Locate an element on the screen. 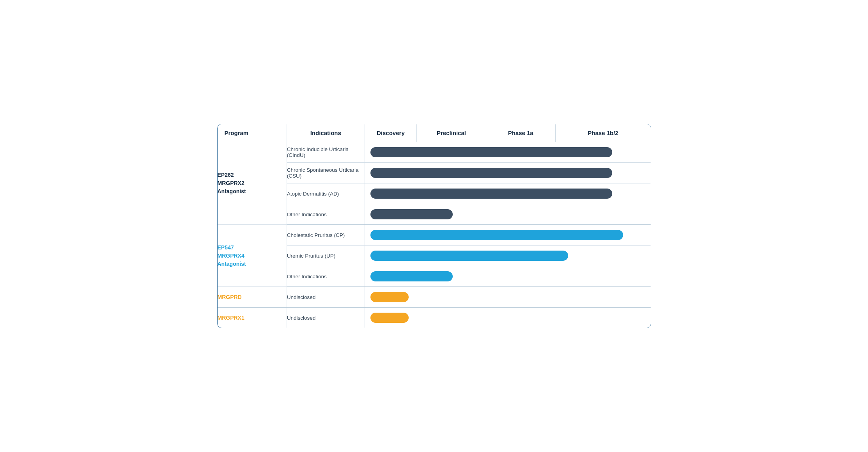  program-name: MRGPRD is located at coordinates (252, 297).